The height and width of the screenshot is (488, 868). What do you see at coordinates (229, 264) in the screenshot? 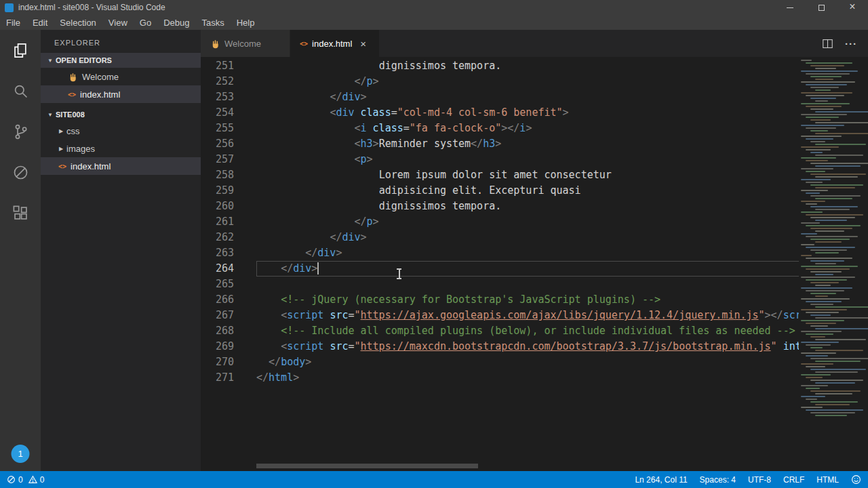
I see `gutter: 2512522532542552562572582592602612622632…` at bounding box center [229, 264].